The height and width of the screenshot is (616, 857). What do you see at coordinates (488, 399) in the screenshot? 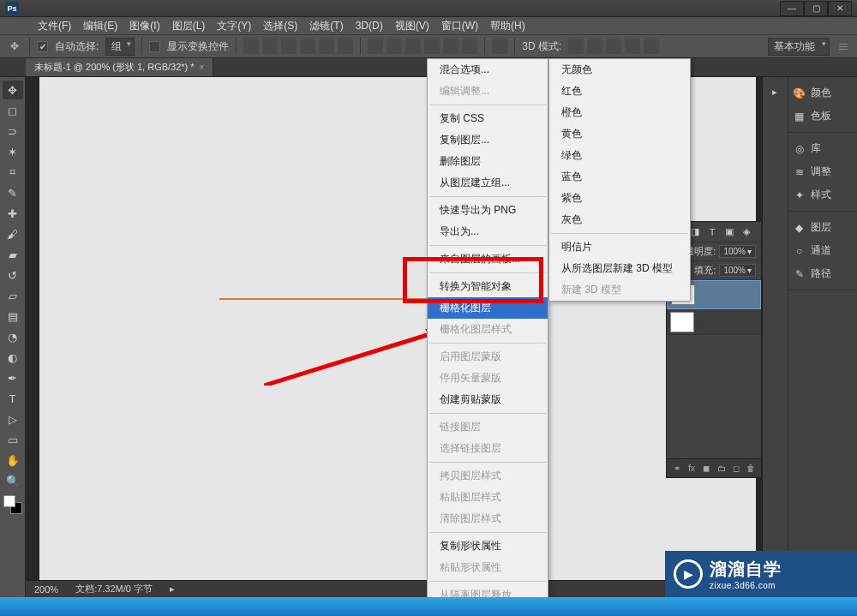
I see `layer-ctx-item: 创建剪贴蒙版` at bounding box center [488, 399].